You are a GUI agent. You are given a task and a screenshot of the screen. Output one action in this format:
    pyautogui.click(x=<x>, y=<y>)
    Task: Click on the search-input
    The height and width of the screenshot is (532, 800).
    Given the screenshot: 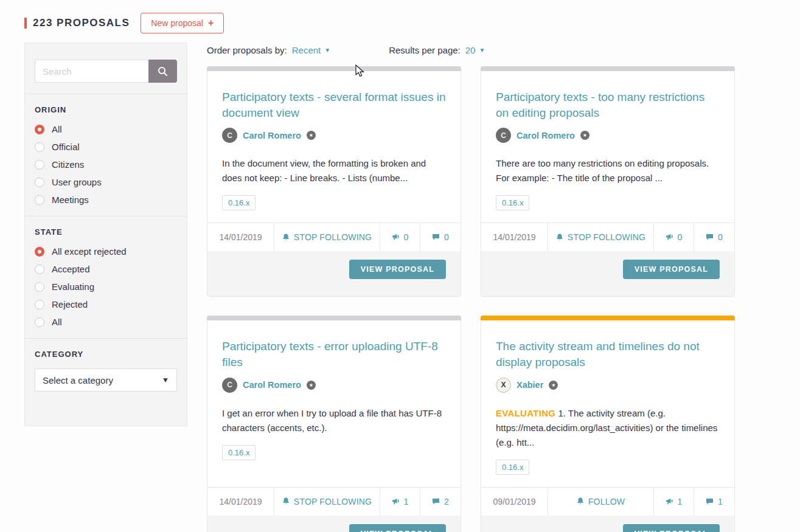 What is the action you would take?
    pyautogui.click(x=91, y=71)
    